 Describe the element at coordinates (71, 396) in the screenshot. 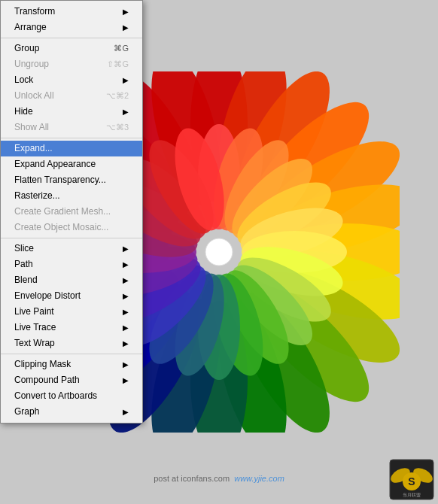

I see `menu-item-convert-to-artboards: Convert to Artboards` at that location.